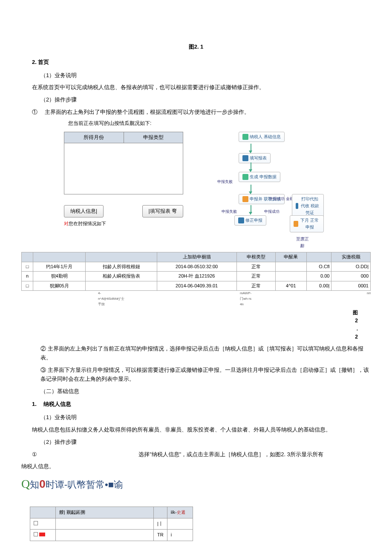  Describe the element at coordinates (196, 418) in the screenshot. I see `tax-biz-label: （1）业务说明` at that location.